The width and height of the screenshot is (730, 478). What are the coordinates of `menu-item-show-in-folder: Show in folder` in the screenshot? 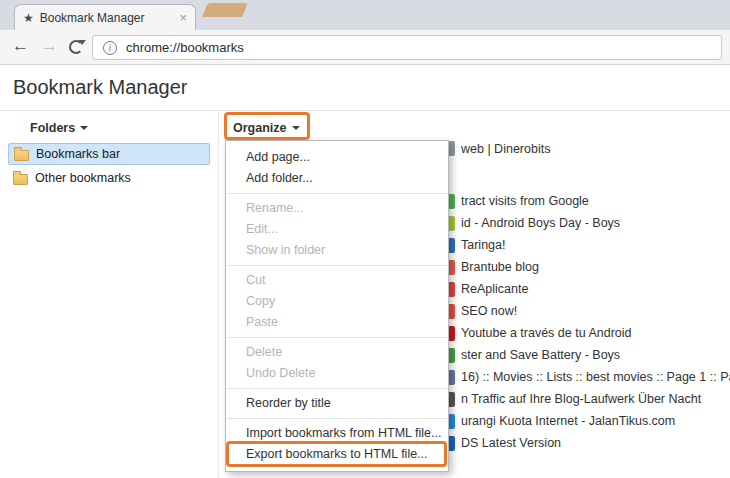 It's located at (337, 250).